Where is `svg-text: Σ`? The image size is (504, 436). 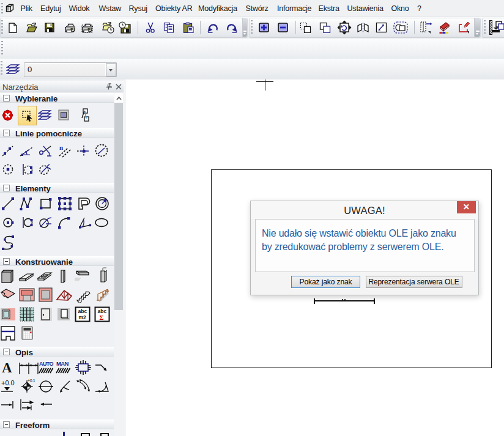 svg-text: Σ is located at coordinates (102, 318).